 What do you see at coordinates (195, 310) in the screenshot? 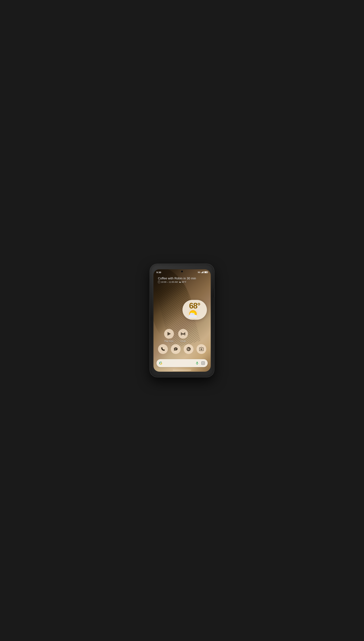
I see `weather-widget: 68°` at bounding box center [195, 310].